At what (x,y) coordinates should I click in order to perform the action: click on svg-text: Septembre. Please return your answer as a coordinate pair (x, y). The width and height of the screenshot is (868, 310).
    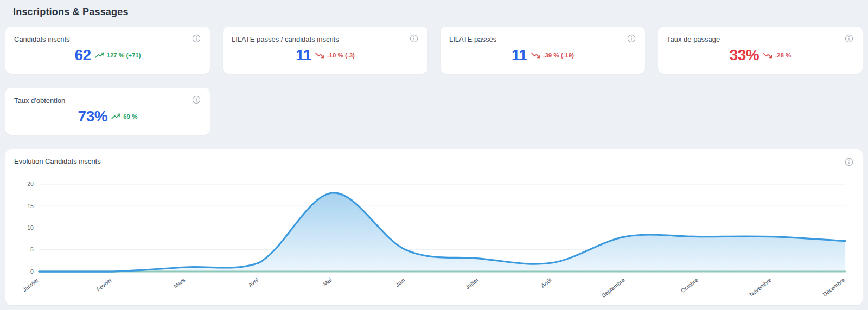
    Looking at the image, I should click on (613, 288).